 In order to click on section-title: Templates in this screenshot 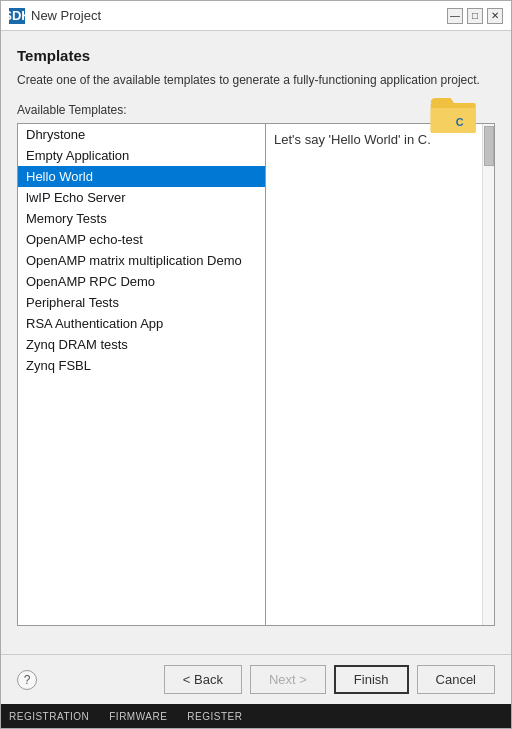, I will do `click(256, 56)`.